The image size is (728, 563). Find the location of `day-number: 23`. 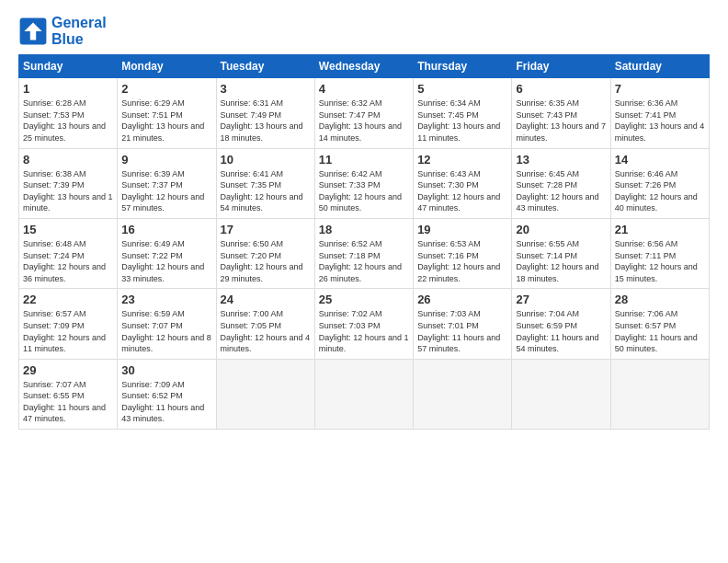

day-number: 23 is located at coordinates (166, 300).